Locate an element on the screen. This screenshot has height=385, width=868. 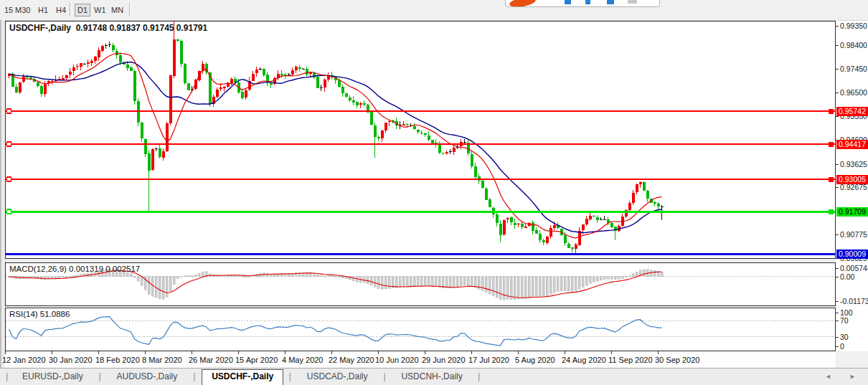
hline-0.93005 is located at coordinates (420, 179).